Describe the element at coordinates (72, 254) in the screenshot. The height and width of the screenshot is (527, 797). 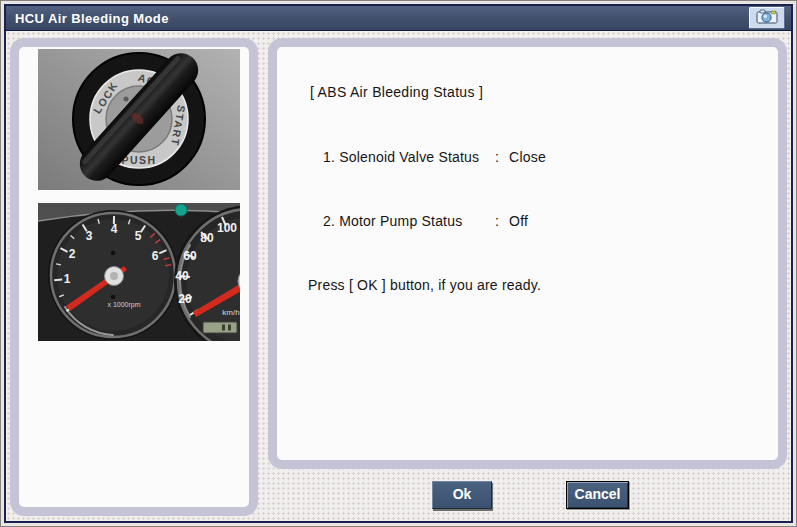
I see `svg-text: 2` at that location.